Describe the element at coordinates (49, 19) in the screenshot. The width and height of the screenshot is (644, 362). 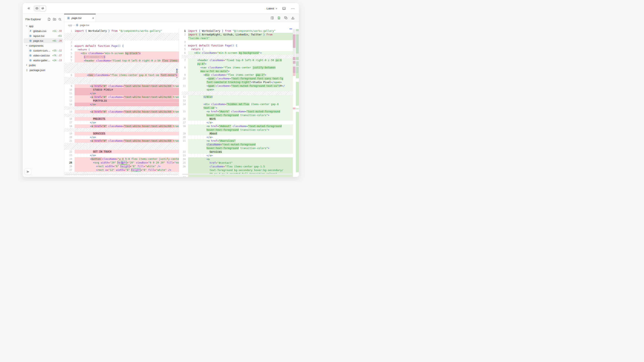
I see `new-file-button` at that location.